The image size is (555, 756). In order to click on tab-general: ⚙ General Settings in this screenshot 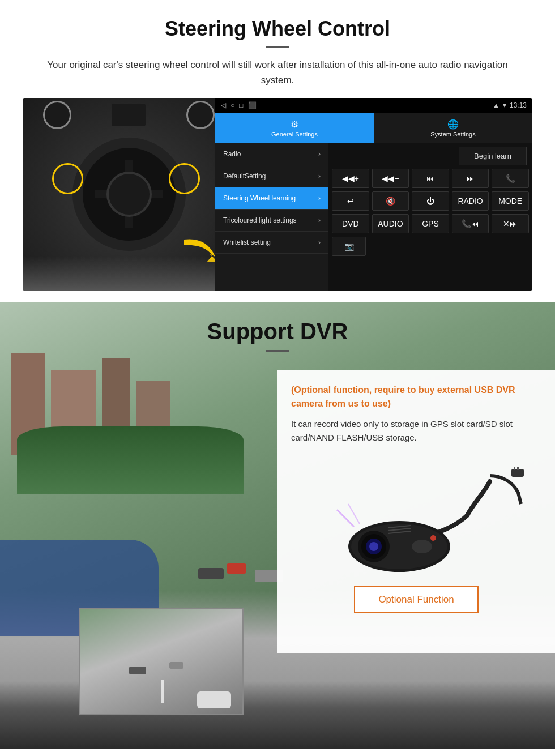, I will do `click(294, 128)`.